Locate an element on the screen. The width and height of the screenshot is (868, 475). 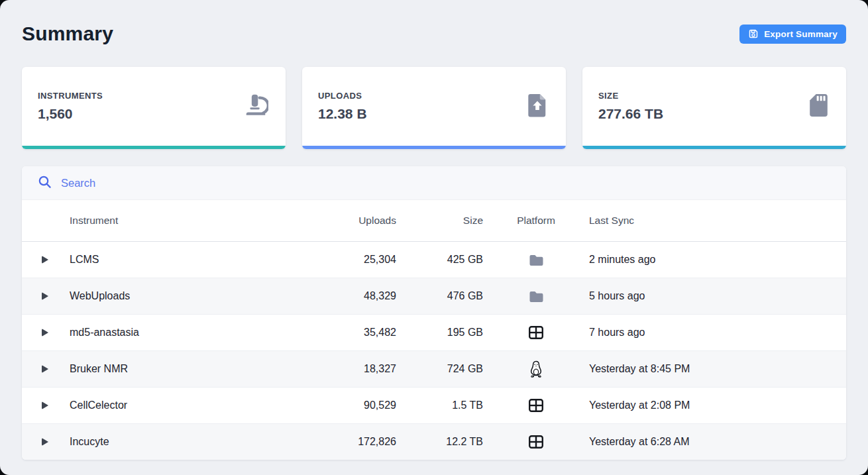
size-value: 12.2 TB is located at coordinates (440, 442).